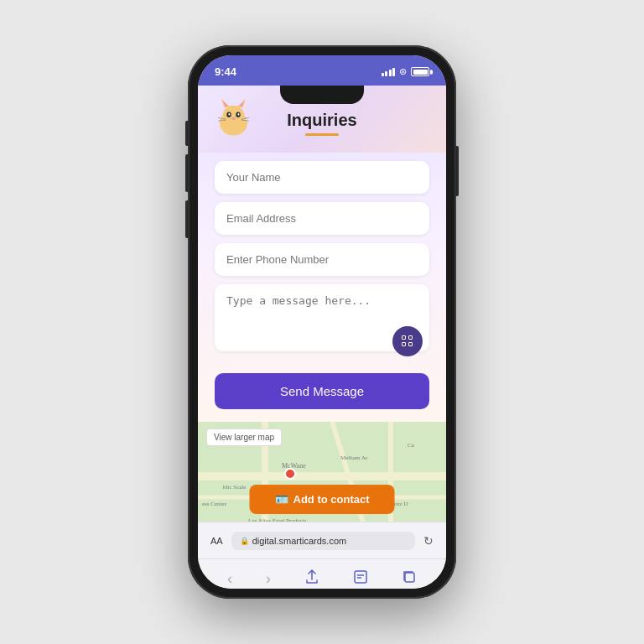 This screenshot has height=644, width=644. What do you see at coordinates (408, 341) in the screenshot?
I see `grid-icon` at bounding box center [408, 341].